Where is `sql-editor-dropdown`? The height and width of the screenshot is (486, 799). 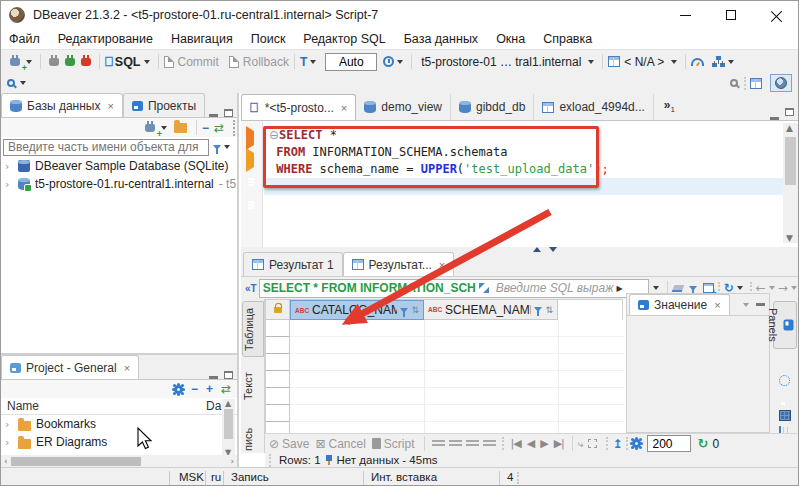
sql-editor-dropdown is located at coordinates (147, 62).